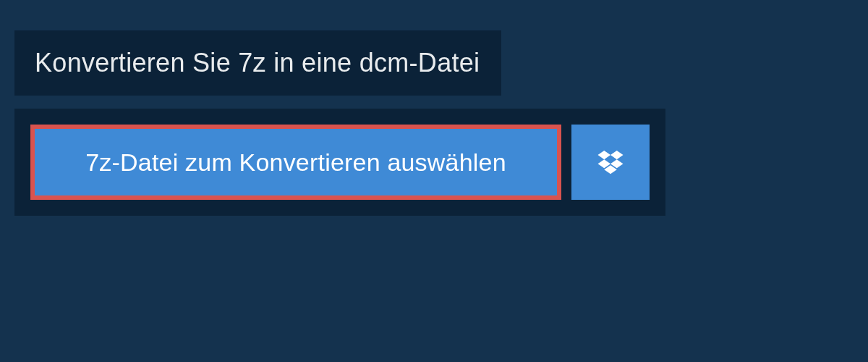 This screenshot has width=868, height=362. I want to click on header-bar: Konvertieren Sie 7z in eine dcm-Datei, so click(258, 63).